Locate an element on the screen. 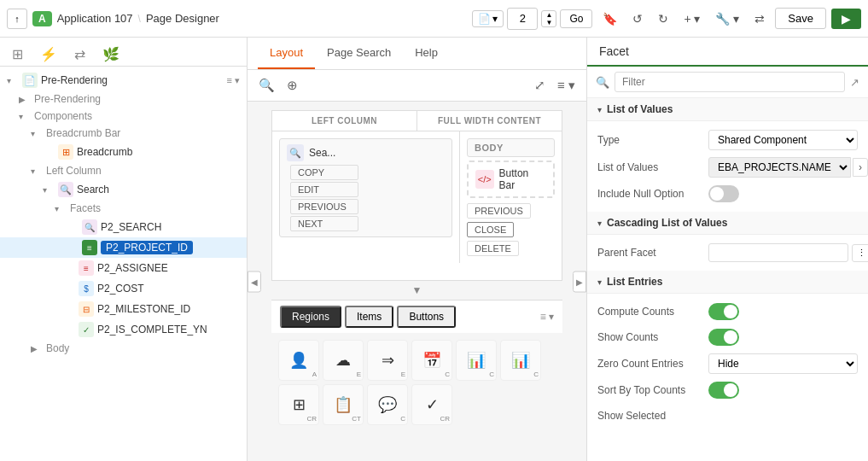 This screenshot has height=461, width=868. filter-options-btn: ↗ is located at coordinates (855, 82).